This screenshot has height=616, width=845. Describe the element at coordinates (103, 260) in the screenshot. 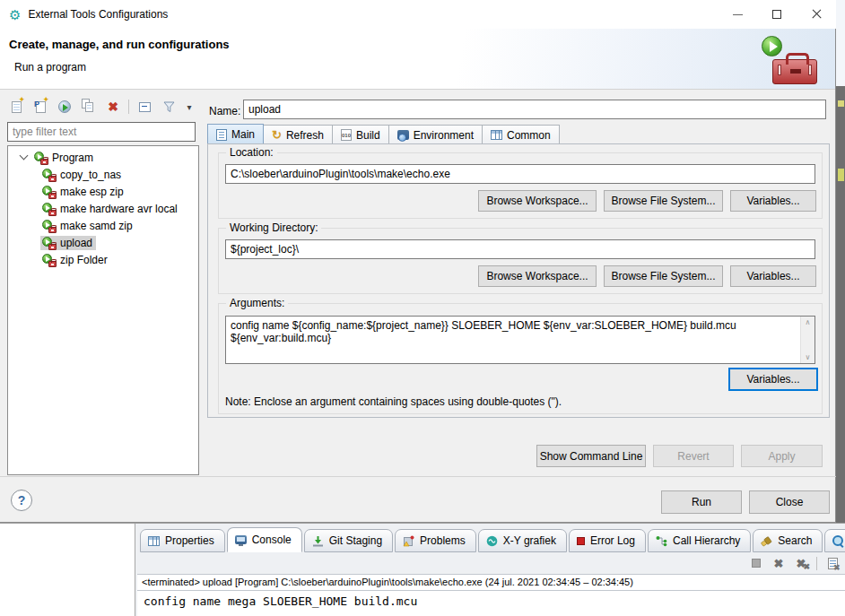

I see `tree-item-zip-folder: zip Folder` at that location.